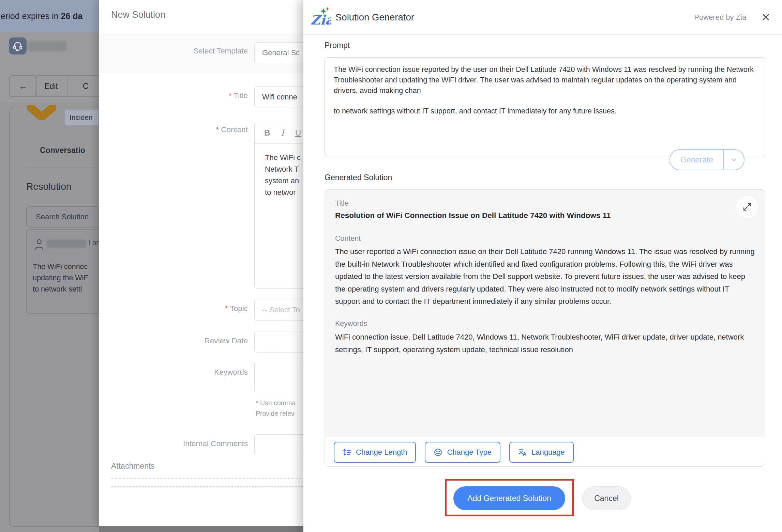  What do you see at coordinates (63, 217) in the screenshot?
I see `search-solution-input: Search Solution` at bounding box center [63, 217].